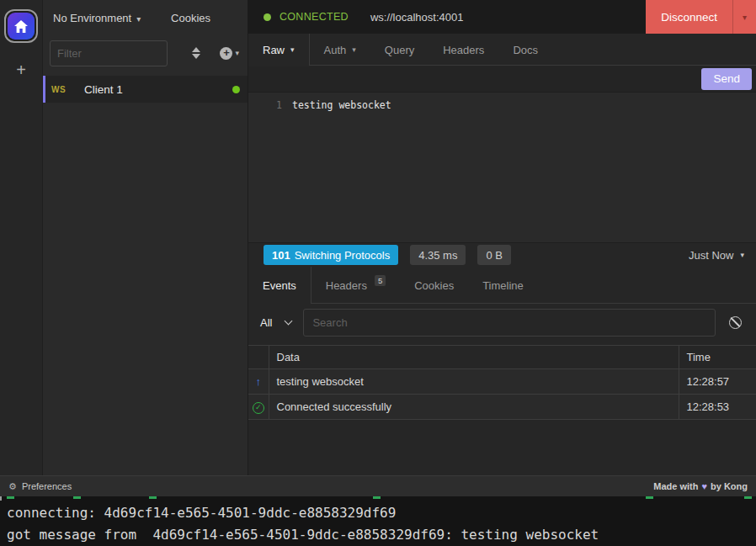 The height and width of the screenshot is (546, 756). What do you see at coordinates (736, 323) in the screenshot?
I see `ban-icon` at bounding box center [736, 323].